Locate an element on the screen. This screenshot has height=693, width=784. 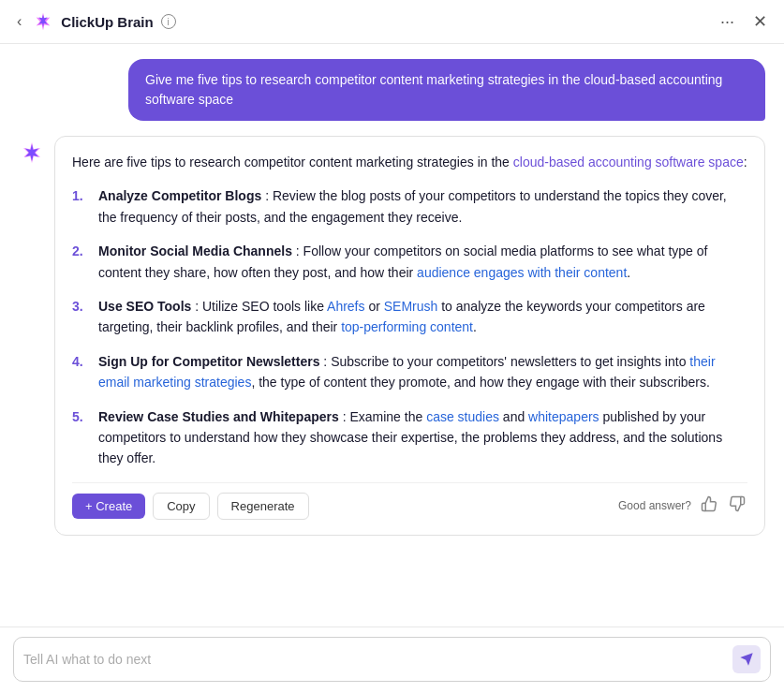
input-wrapper is located at coordinates (392, 659).